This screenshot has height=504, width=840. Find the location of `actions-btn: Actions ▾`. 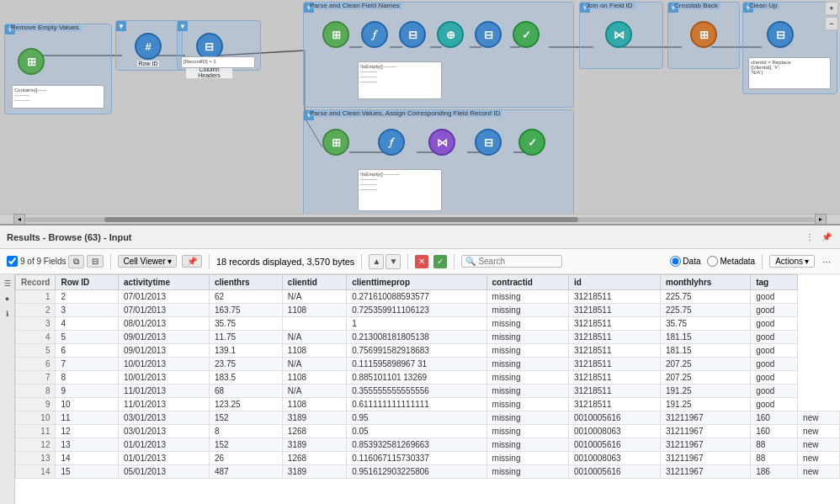

actions-btn: Actions ▾ is located at coordinates (792, 261).